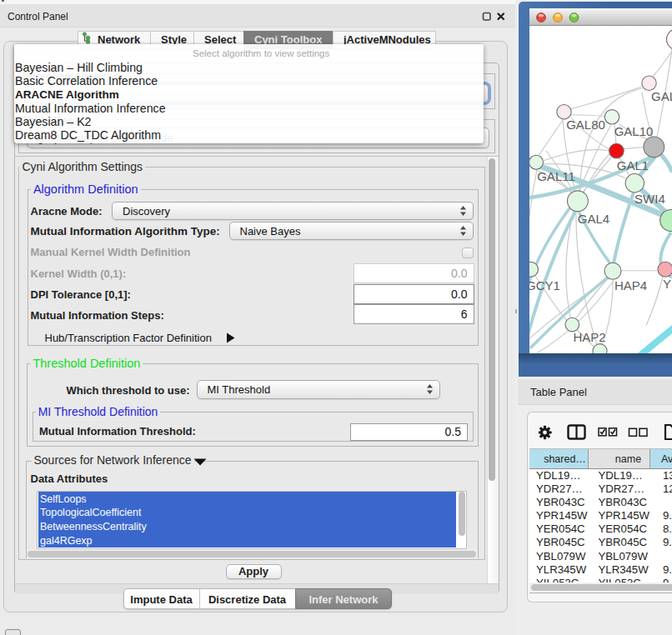 This screenshot has height=635, width=672. Describe the element at coordinates (545, 285) in the screenshot. I see `svg-text: GCY1` at that location.